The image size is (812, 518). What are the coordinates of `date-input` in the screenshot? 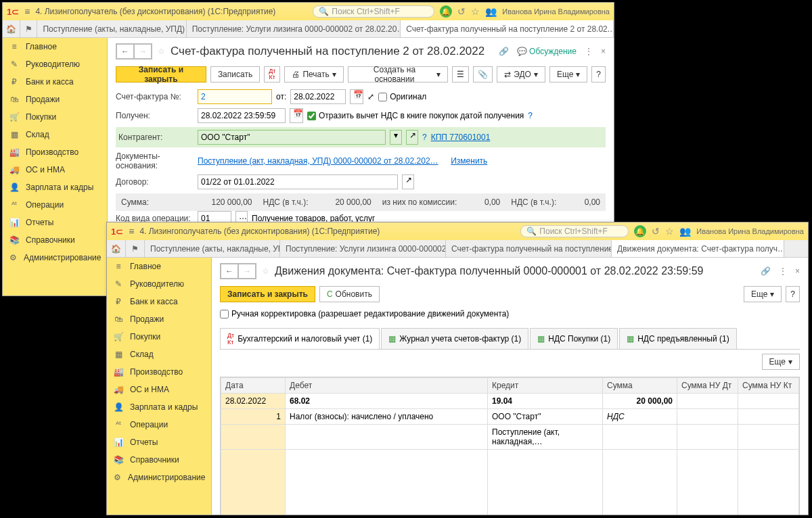 It's located at (318, 97).